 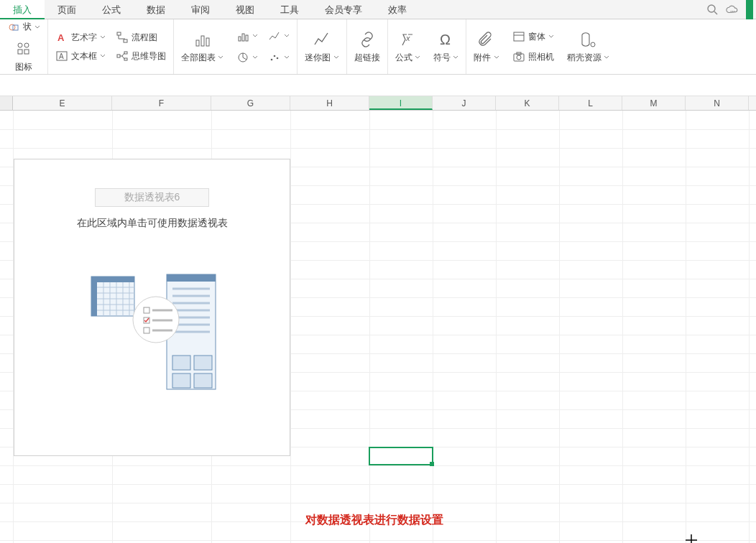 I want to click on wordart-label: 艺术字, so click(x=84, y=37).